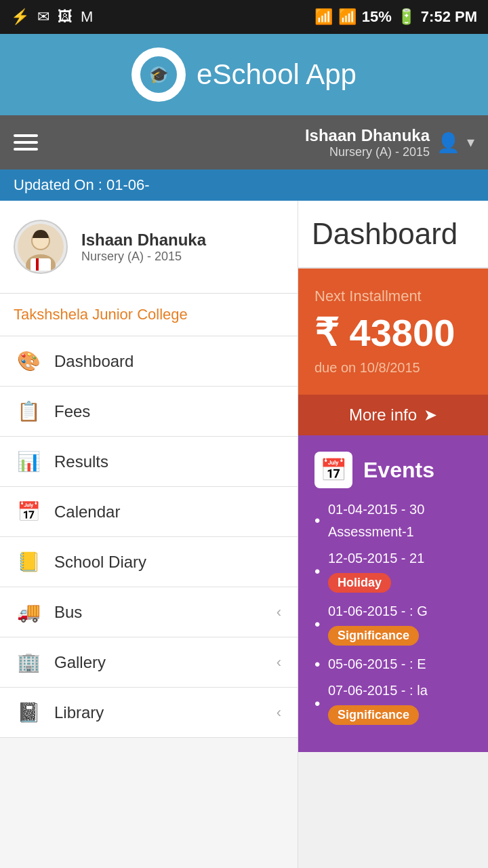 This screenshot has width=488, height=868. What do you see at coordinates (159, 713) in the screenshot?
I see `sidebar-label-library: Library` at bounding box center [159, 713].